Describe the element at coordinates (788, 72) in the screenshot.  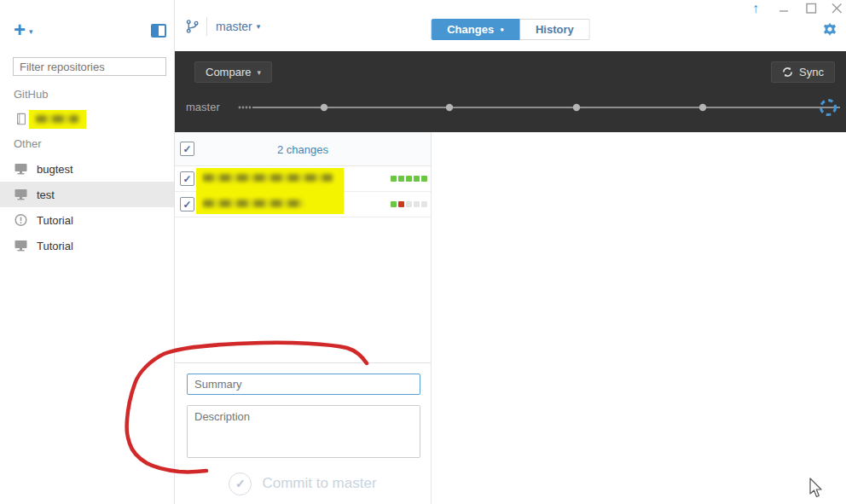
I see `sync-icon` at that location.